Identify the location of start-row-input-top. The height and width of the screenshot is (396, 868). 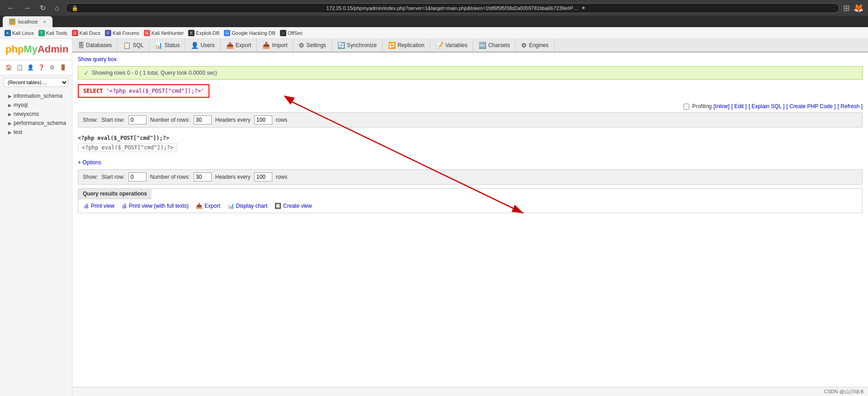
(138, 120).